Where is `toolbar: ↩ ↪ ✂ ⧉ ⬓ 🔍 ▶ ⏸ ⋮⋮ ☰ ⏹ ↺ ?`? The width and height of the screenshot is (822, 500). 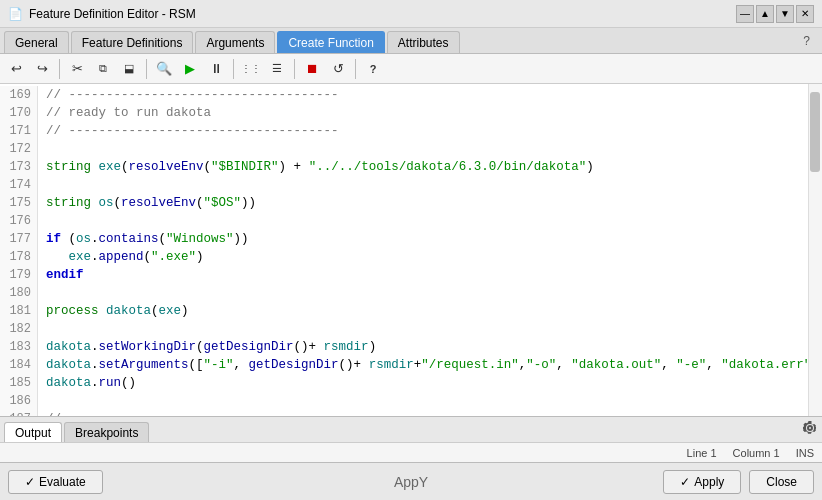 toolbar: ↩ ↪ ✂ ⧉ ⬓ 🔍 ▶ ⏸ ⋮⋮ ☰ ⏹ ↺ ? is located at coordinates (411, 69).